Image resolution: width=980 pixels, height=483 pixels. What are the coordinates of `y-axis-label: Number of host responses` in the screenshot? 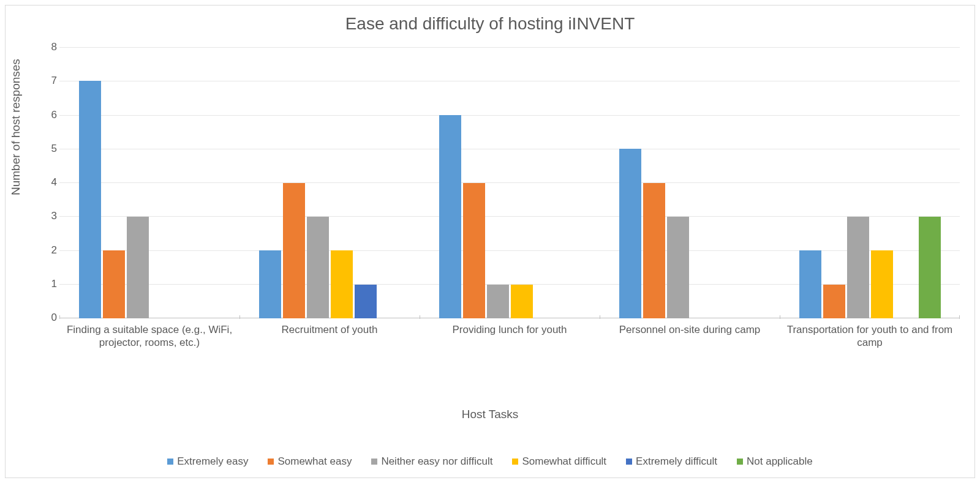 It's located at (16, 127).